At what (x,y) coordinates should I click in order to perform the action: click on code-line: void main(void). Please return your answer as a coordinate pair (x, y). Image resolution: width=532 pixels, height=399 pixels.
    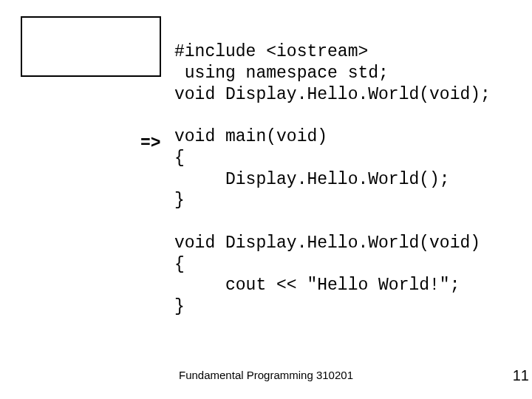
    Looking at the image, I should click on (251, 137).